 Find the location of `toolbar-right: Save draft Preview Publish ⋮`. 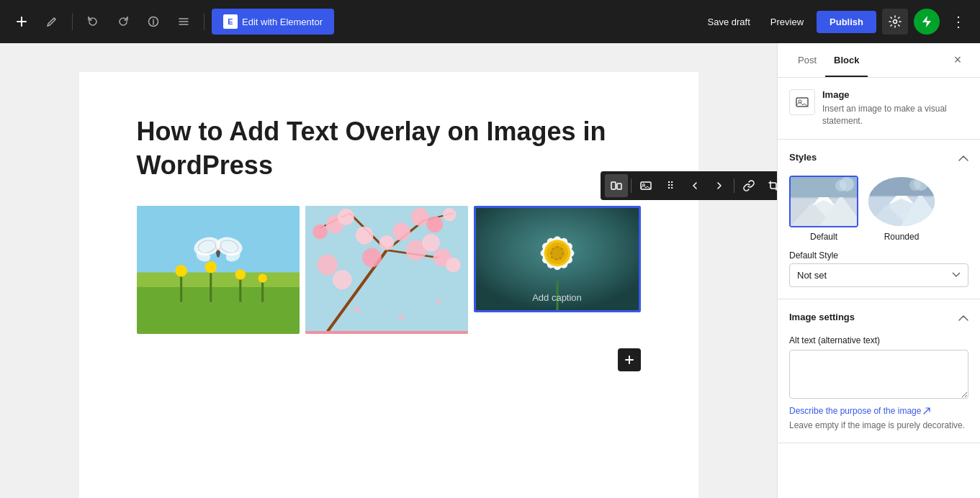

toolbar-right: Save draft Preview Publish ⋮ is located at coordinates (836, 22).